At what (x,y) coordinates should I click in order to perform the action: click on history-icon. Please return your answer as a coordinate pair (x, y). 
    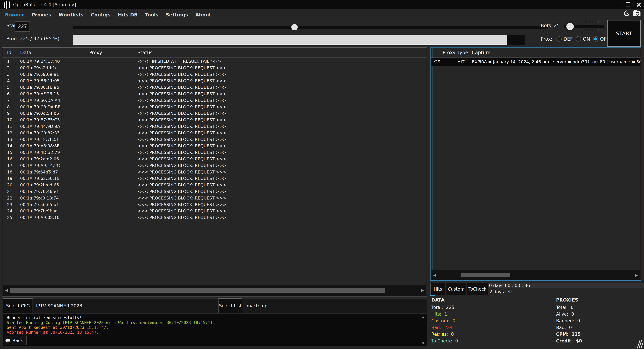
    Looking at the image, I should click on (627, 13).